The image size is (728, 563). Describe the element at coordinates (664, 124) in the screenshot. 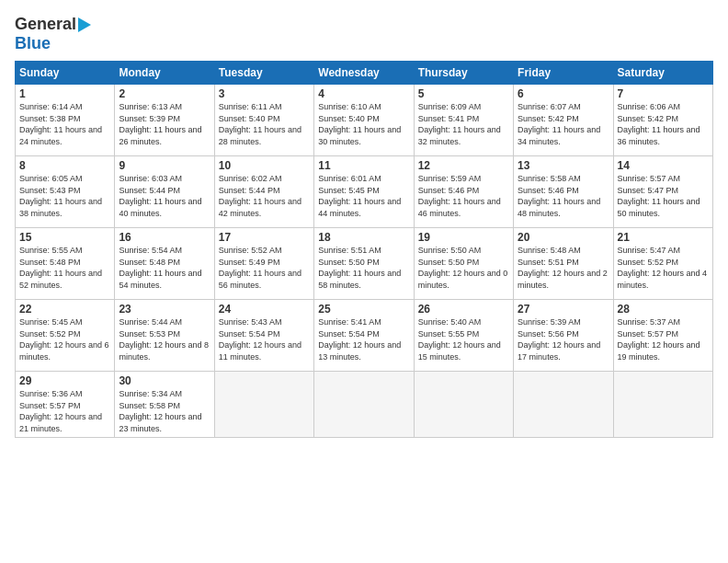

I see `day-info: Sunrise: 6:06 AM Sunset: 5:42 PM Dayligh…` at that location.